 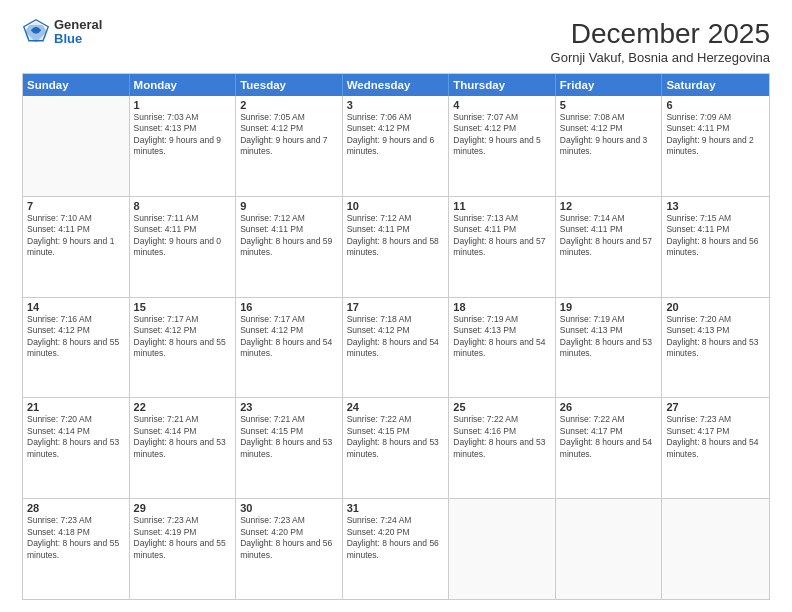 What do you see at coordinates (290, 146) in the screenshot?
I see `calendar-cell: 2Sunrise: 7:05 AMSunset: 4:12 PMDaylight…` at bounding box center [290, 146].